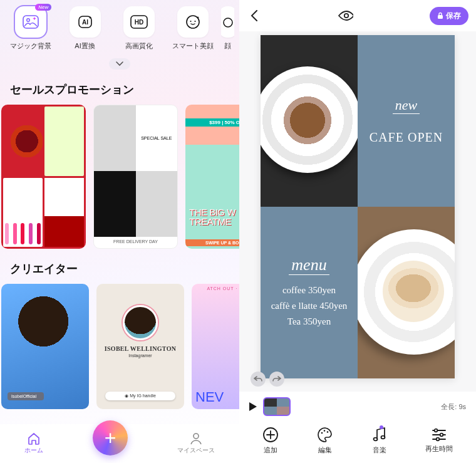 This screenshot has height=463, width=476. I want to click on sliders-icon, so click(439, 435).